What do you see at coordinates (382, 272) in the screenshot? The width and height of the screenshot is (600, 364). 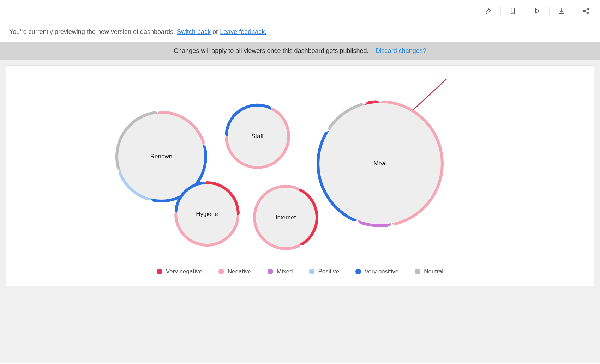 I see `legend-label: Very positive` at bounding box center [382, 272].